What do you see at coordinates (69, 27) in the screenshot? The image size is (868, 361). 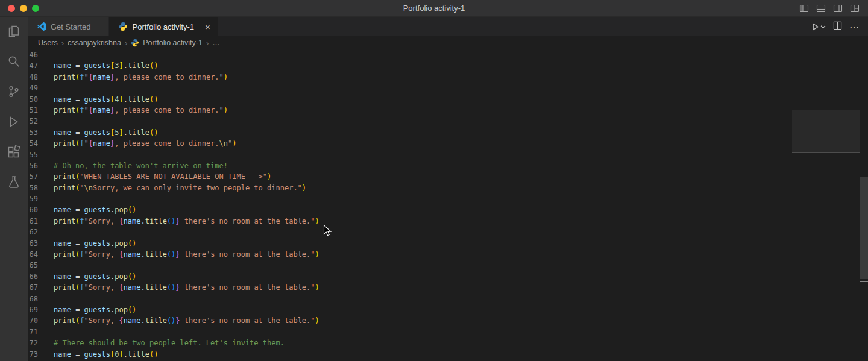 I see `tab-get-started: Get Started` at bounding box center [69, 27].